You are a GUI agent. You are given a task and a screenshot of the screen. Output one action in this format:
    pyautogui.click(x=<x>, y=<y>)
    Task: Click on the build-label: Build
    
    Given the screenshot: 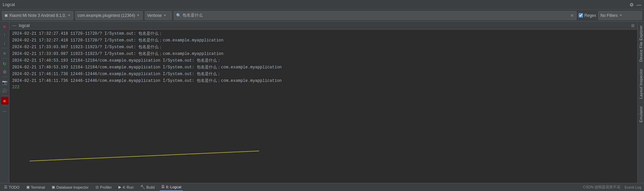 What is the action you would take?
    pyautogui.click(x=150, y=187)
    